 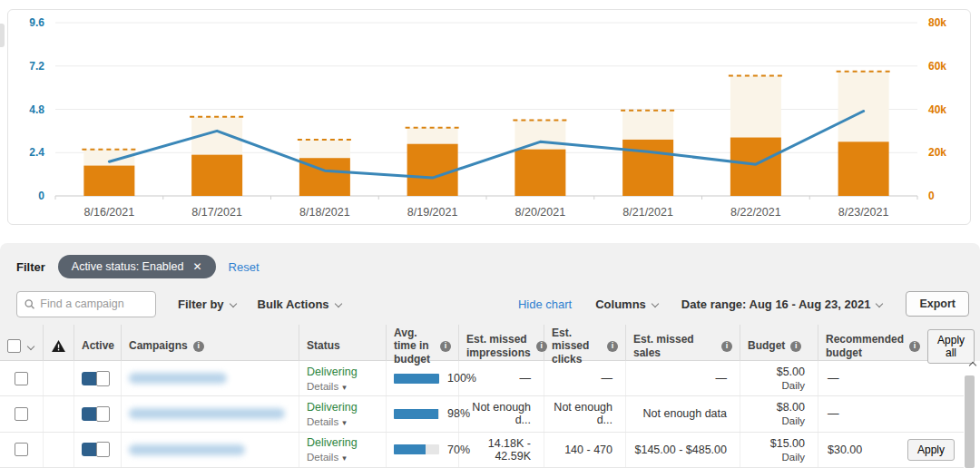 What do you see at coordinates (58, 346) in the screenshot?
I see `warning-icon` at bounding box center [58, 346].